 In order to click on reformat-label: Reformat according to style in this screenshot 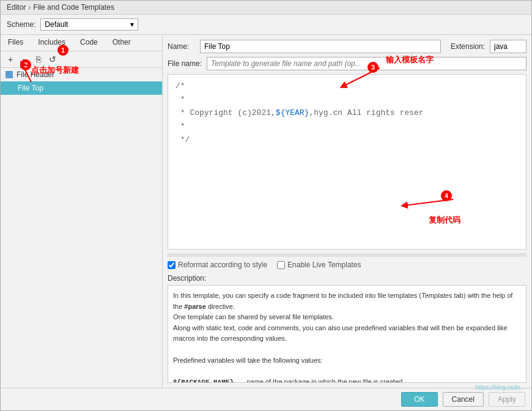, I will do `click(223, 265)`.